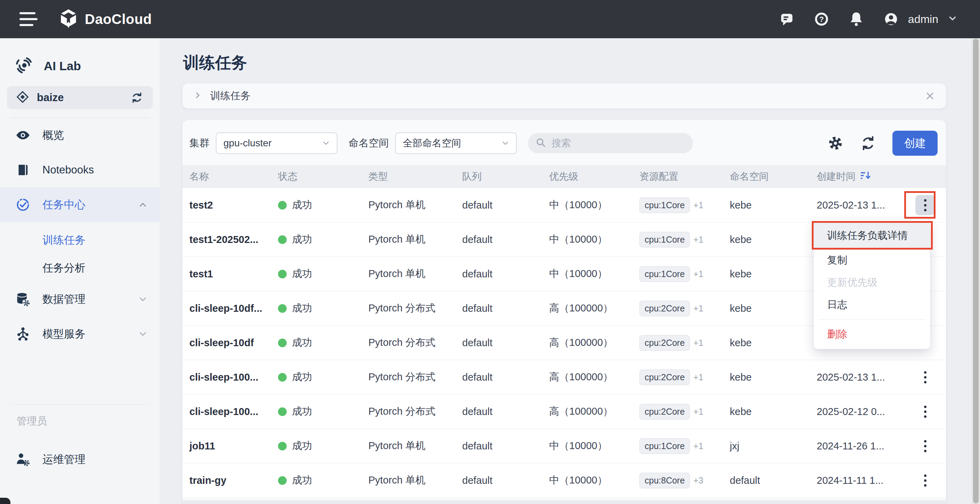 This screenshot has height=504, width=980. I want to click on namespace-select-value: 全部命名空间, so click(432, 143).